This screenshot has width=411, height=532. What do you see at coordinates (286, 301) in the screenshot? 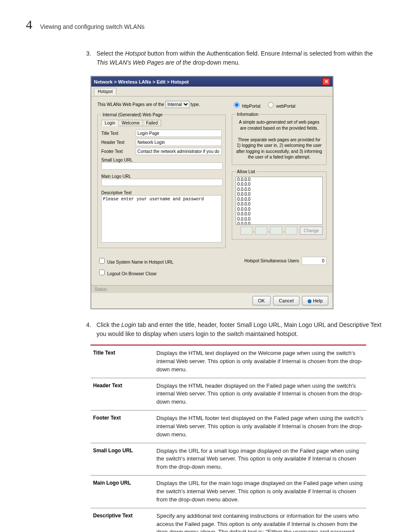
I see `cancel-button: Cancel` at bounding box center [286, 301].